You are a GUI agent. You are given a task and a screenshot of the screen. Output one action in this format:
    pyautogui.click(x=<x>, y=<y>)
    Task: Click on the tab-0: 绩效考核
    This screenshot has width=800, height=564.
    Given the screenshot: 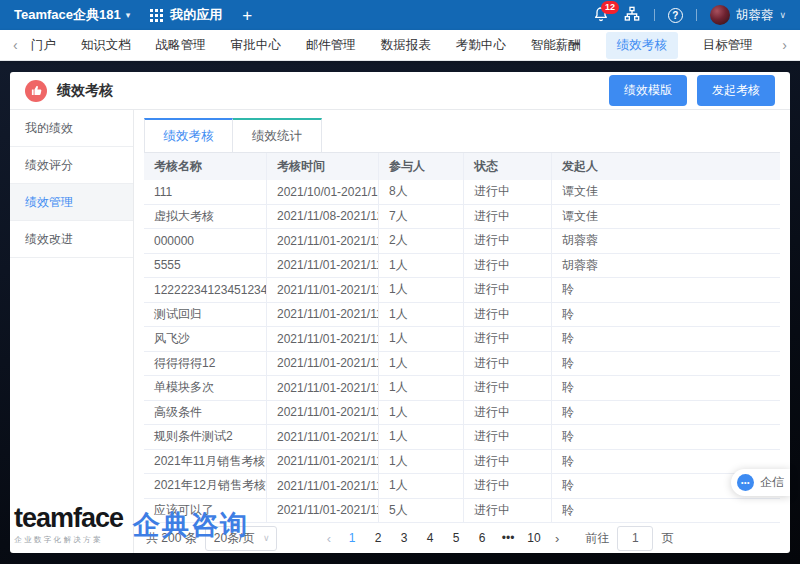 What is the action you would take?
    pyautogui.click(x=188, y=135)
    